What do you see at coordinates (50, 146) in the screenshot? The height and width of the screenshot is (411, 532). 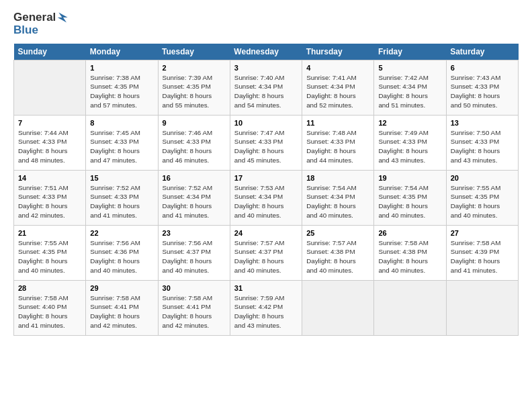 I see `day-info: Sunrise: 7:44 AM Sunset: 4:33 PM Dayligh…` at bounding box center [50, 146].